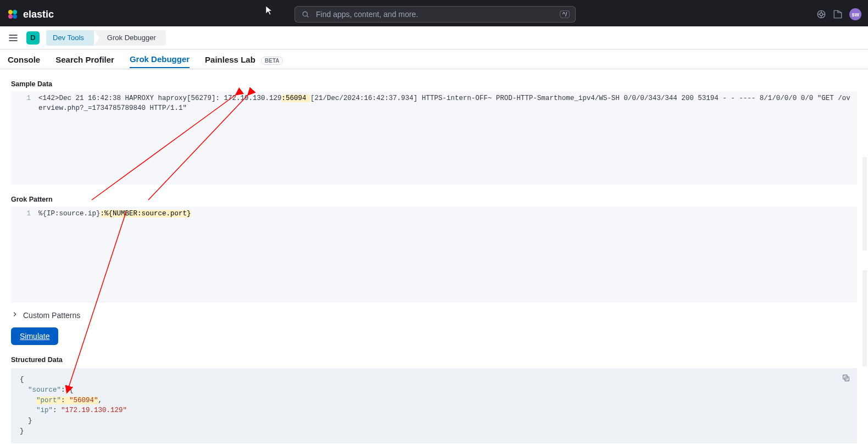 The width and height of the screenshot is (868, 445). What do you see at coordinates (846, 380) in the screenshot?
I see `copy-icon` at bounding box center [846, 380].